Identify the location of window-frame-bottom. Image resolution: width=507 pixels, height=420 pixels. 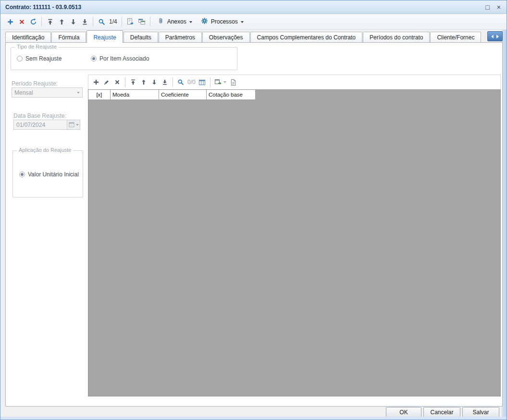
(254, 418).